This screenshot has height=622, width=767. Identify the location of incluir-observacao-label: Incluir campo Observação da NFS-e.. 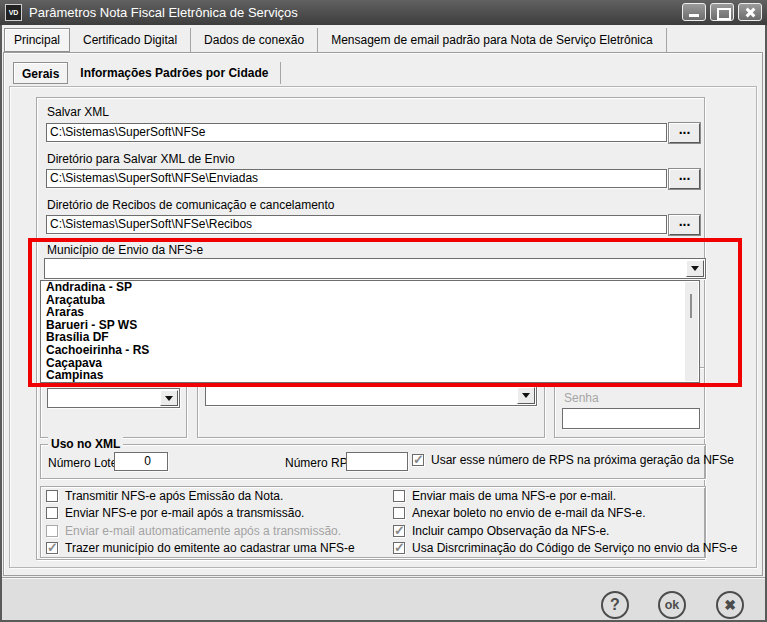
(510, 531).